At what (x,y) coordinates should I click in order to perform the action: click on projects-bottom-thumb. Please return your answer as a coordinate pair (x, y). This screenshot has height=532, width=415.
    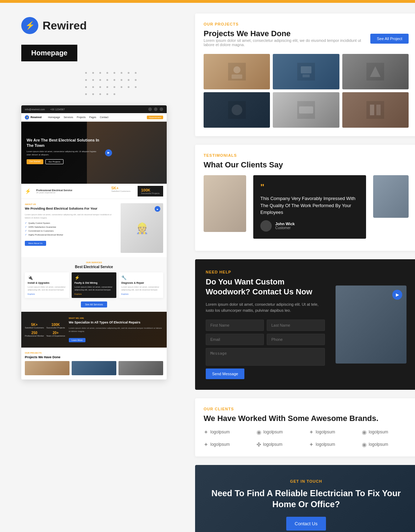
    Looking at the image, I should click on (141, 368).